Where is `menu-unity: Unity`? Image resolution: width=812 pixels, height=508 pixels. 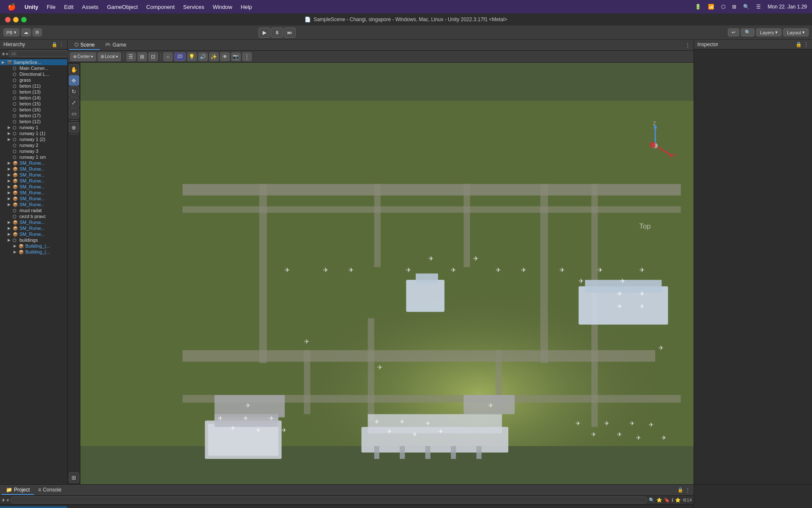 menu-unity: Unity is located at coordinates (31, 7).